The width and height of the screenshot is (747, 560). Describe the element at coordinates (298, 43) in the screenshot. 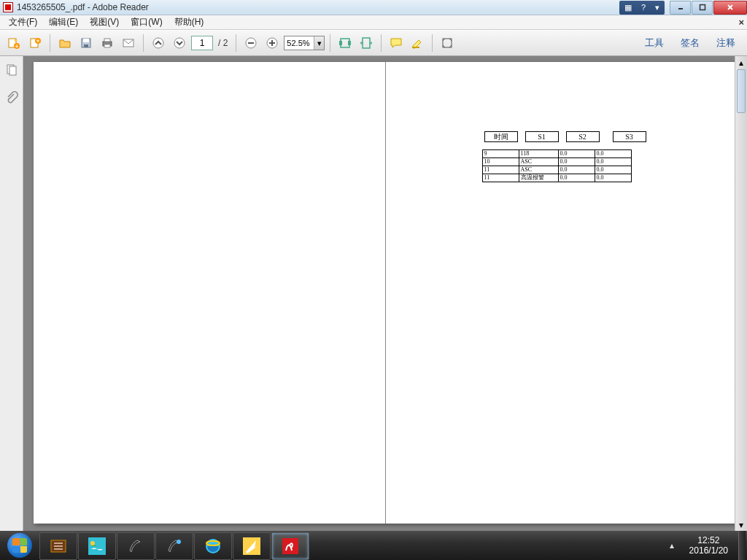

I see `zoom-value: 52.5%` at that location.